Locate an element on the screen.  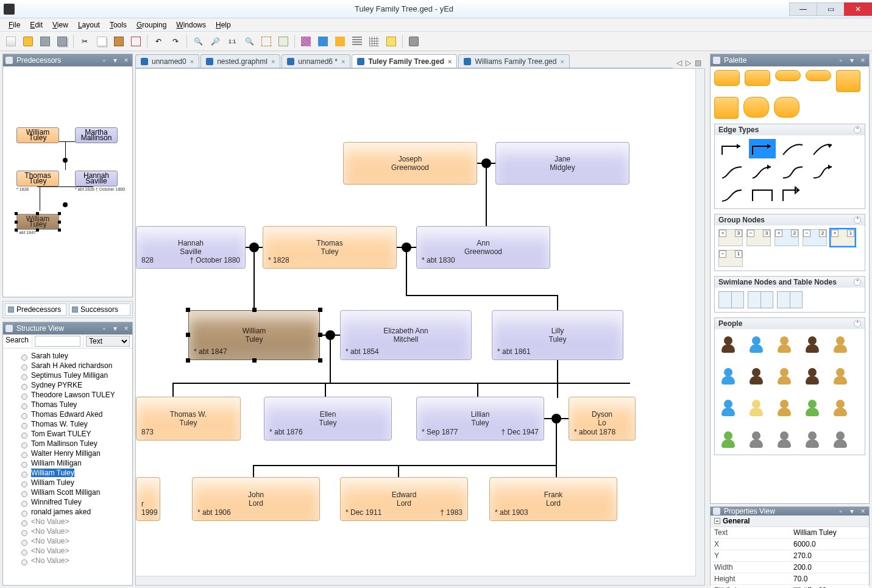
tabs-scroll-left-icon: ◁ is located at coordinates (679, 63).